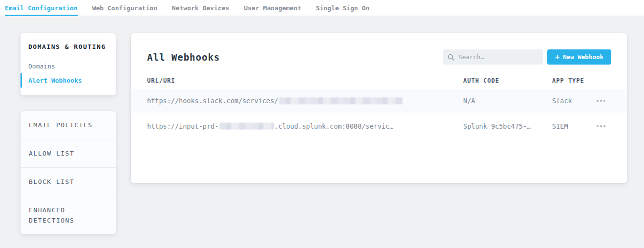  I want to click on sidebar-item-enhanced-detections: ENHANCED DETECTIONS, so click(68, 215).